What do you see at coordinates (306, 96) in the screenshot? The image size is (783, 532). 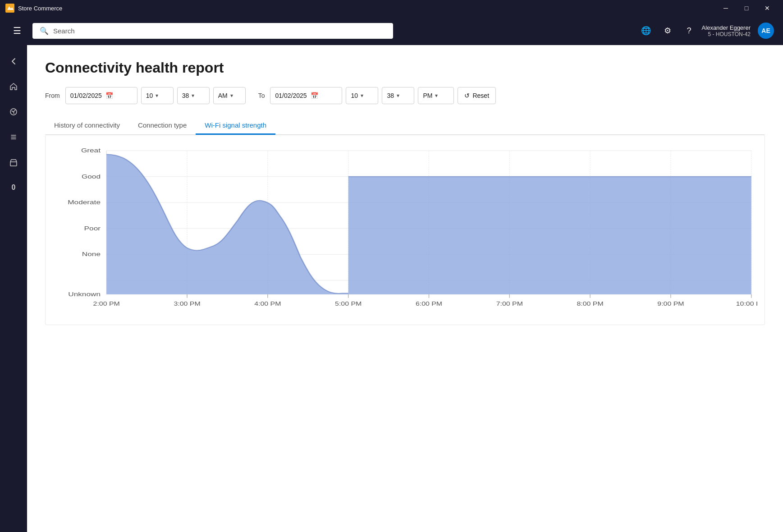 I see `to-date-input: 01/02/2025 📅` at bounding box center [306, 96].